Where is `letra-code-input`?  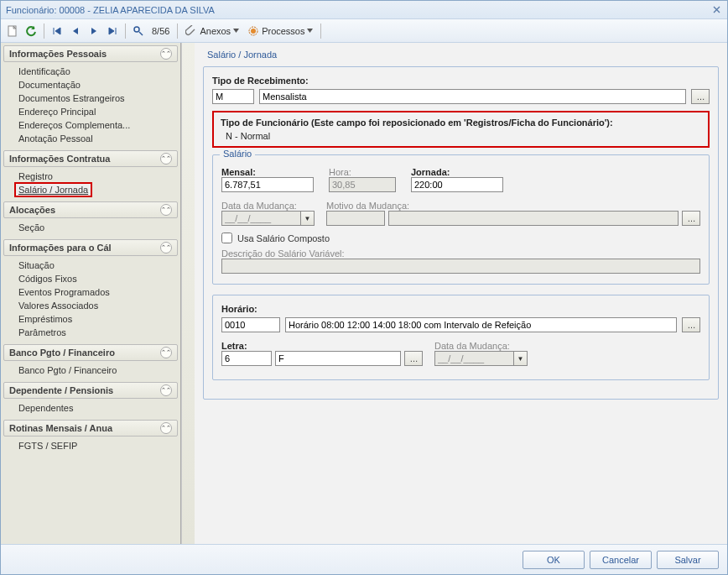 letra-code-input is located at coordinates (247, 358).